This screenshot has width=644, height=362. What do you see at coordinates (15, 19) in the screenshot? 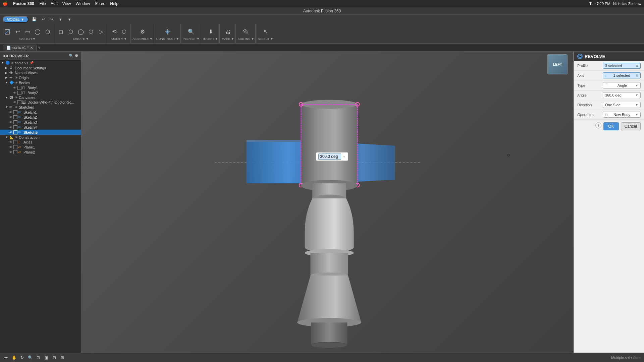
I see `mode-button: MODEL ▼` at bounding box center [15, 19].